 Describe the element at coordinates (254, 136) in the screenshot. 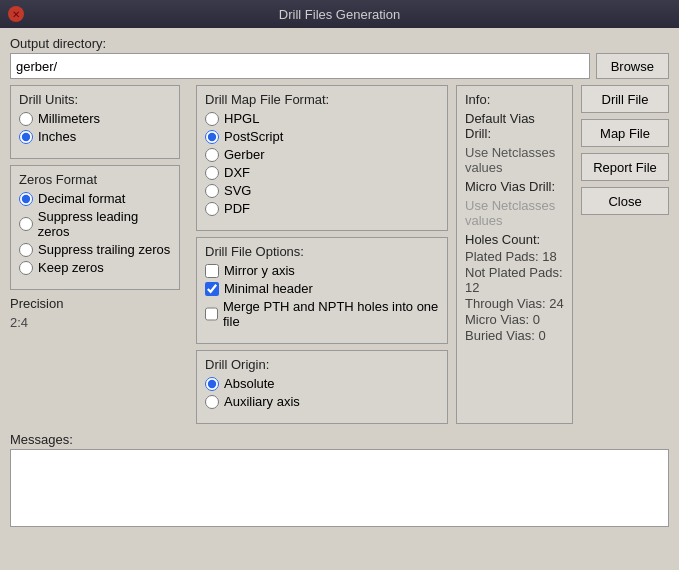

I see `radio-postscript-label: PostScript` at that location.